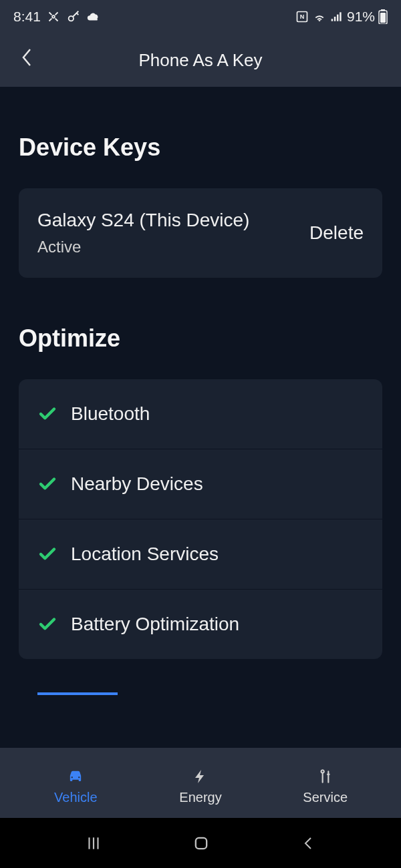  What do you see at coordinates (76, 797) in the screenshot?
I see `nav-vehicle-label: Vehicle` at bounding box center [76, 797].